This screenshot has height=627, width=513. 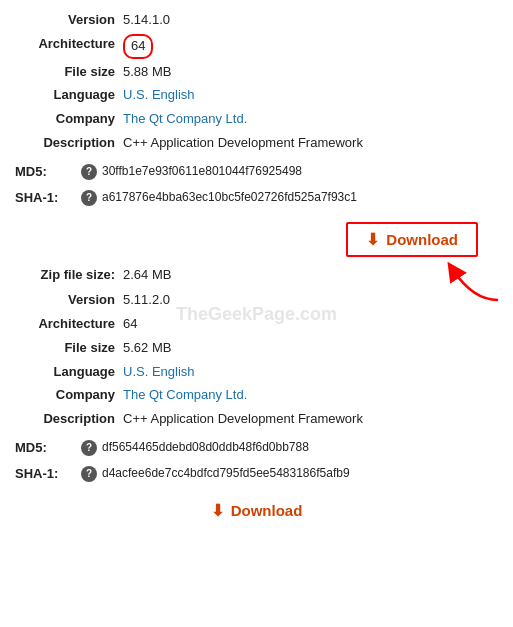 I want to click on architecture2-value: 64, so click(x=130, y=324).